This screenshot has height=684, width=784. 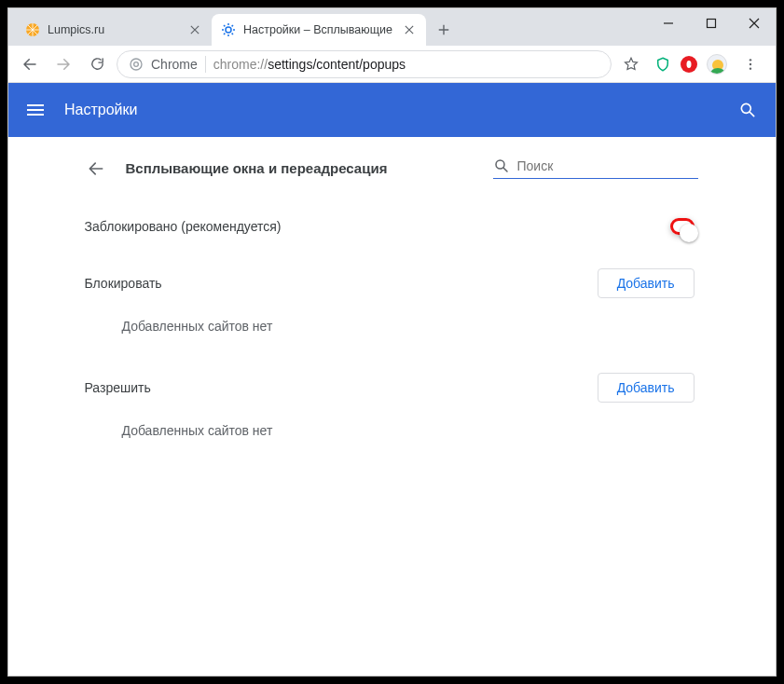 I want to click on block-section-title: Блокировать, so click(x=123, y=283).